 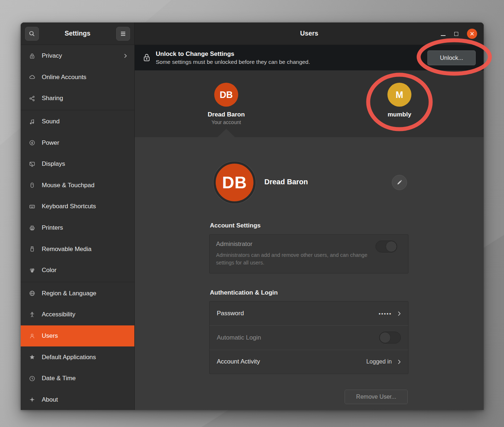 What do you see at coordinates (226, 133) in the screenshot?
I see `selected-user-caret` at bounding box center [226, 133].